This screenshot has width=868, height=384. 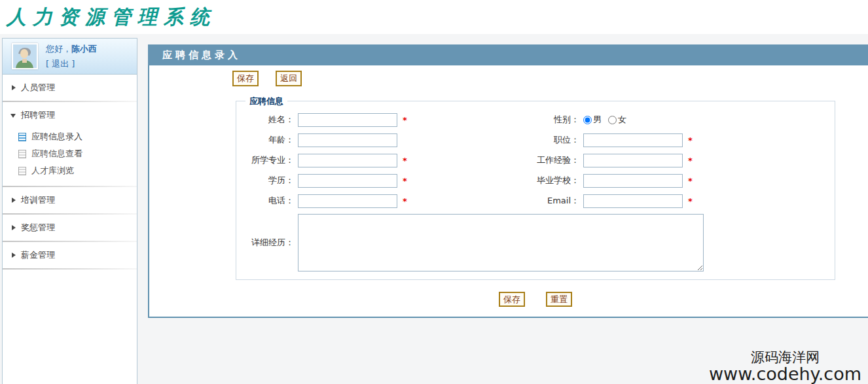 I want to click on logo-band: 人力资源管理系统, so click(x=434, y=17).